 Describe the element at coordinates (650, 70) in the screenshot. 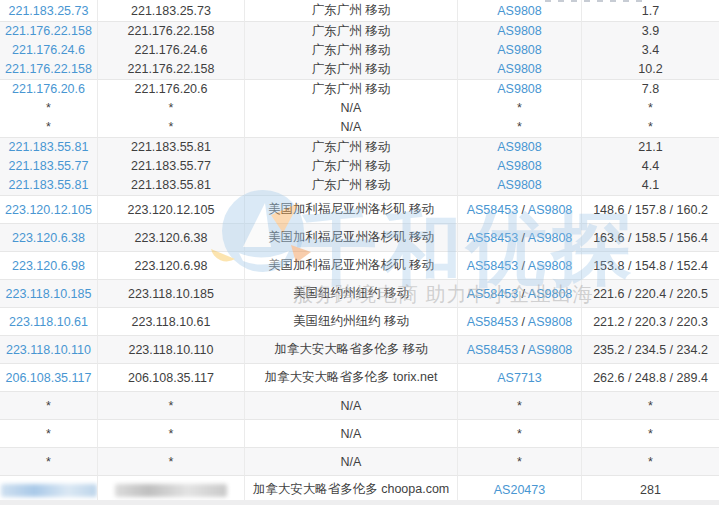

I see `cell-line: 10.2` at that location.